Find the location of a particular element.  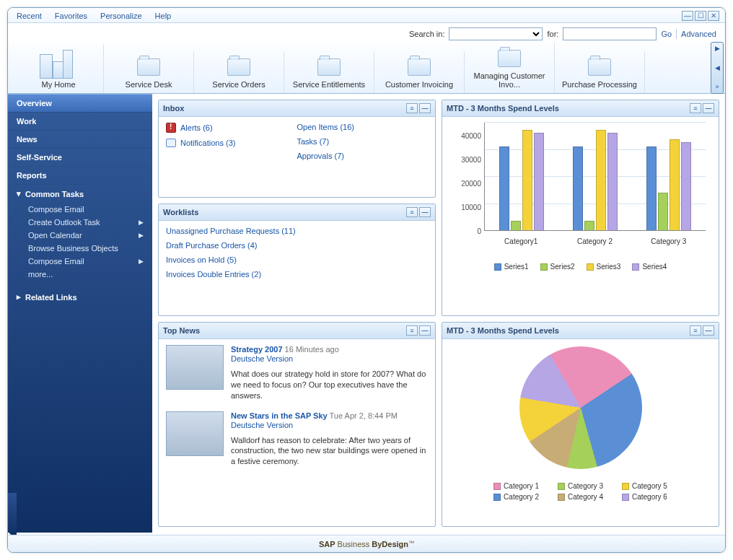

sidebar-item-news: News is located at coordinates (80, 140).